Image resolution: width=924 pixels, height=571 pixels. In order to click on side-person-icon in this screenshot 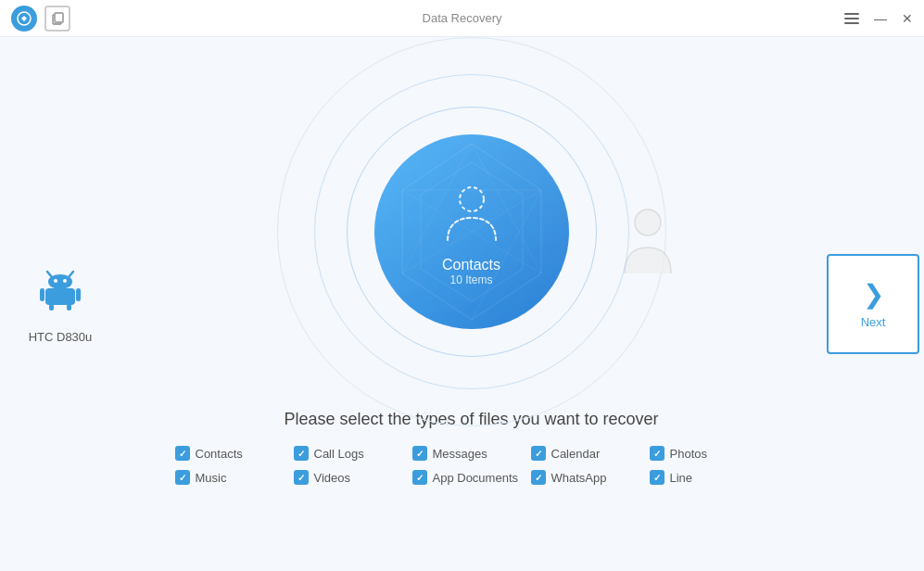, I will do `click(648, 232)`.